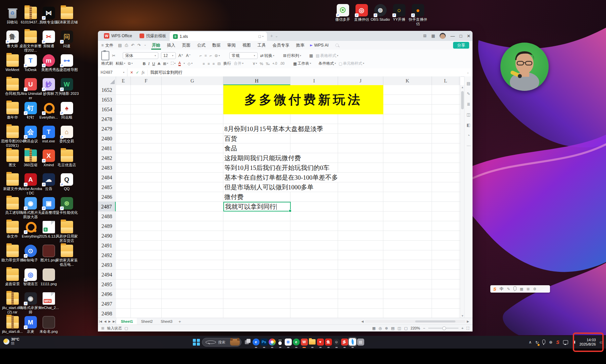  What do you see at coordinates (105, 321) in the screenshot?
I see `prev-sheet-icon: ◀` at bounding box center [105, 321].